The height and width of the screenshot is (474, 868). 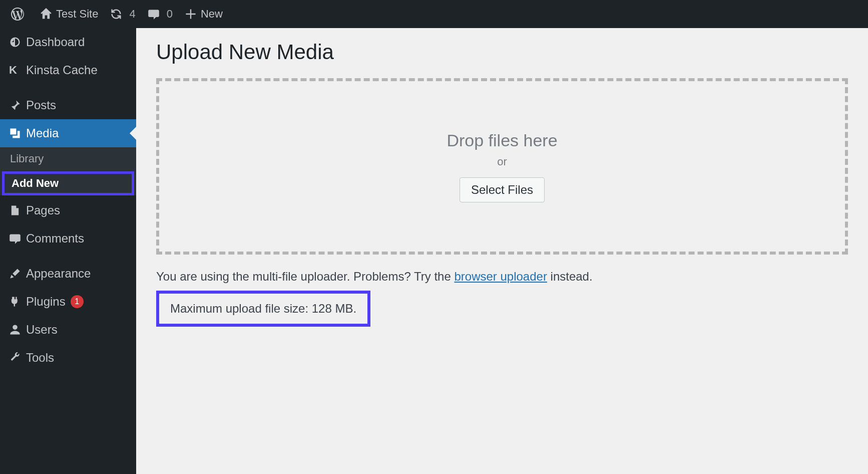 What do you see at coordinates (77, 14) in the screenshot?
I see `site-name-label: Test Site` at bounding box center [77, 14].